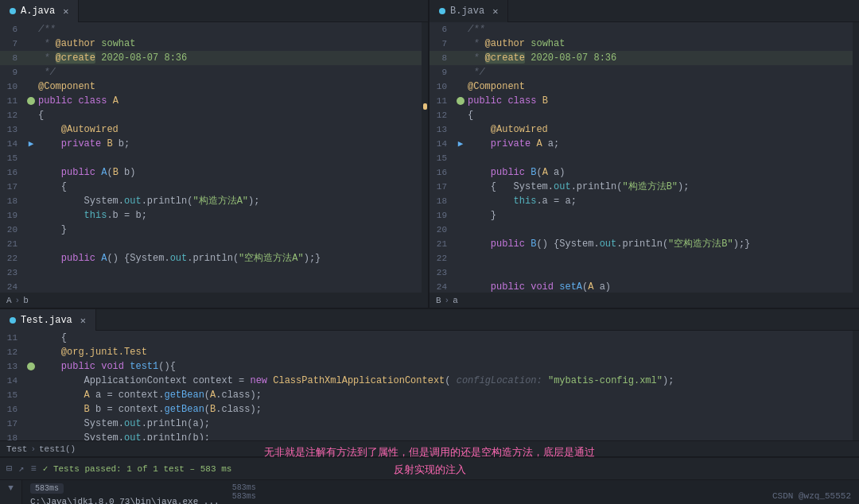  What do you see at coordinates (46, 320) in the screenshot?
I see `tab-test-label: Test.java` at bounding box center [46, 320].